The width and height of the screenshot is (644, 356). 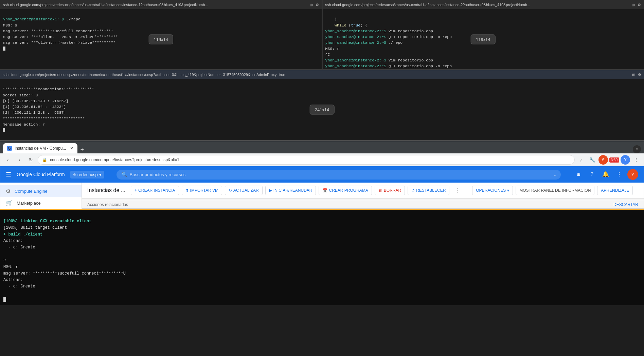 What do you see at coordinates (555, 190) in the screenshot?
I see `panel-info-btn: MOSTRAR PANEL DE INFORMACIÓN` at bounding box center [555, 190].